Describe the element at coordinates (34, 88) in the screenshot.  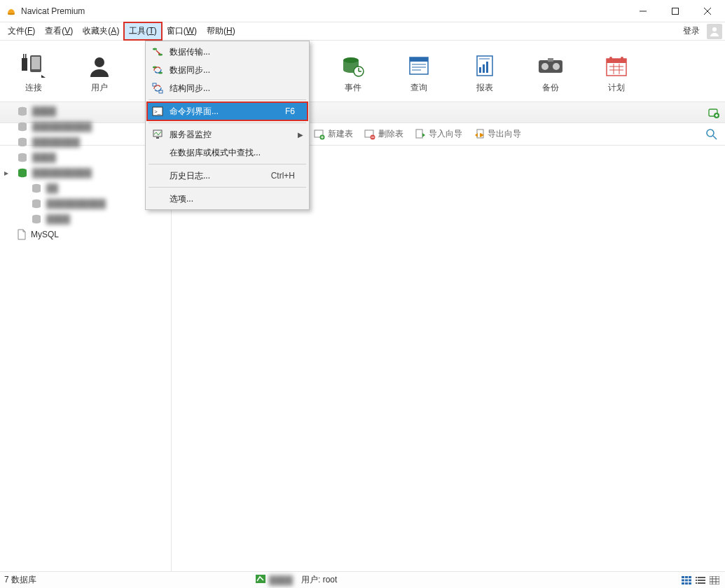
I see `tool-connection-label: 连接` at that location.